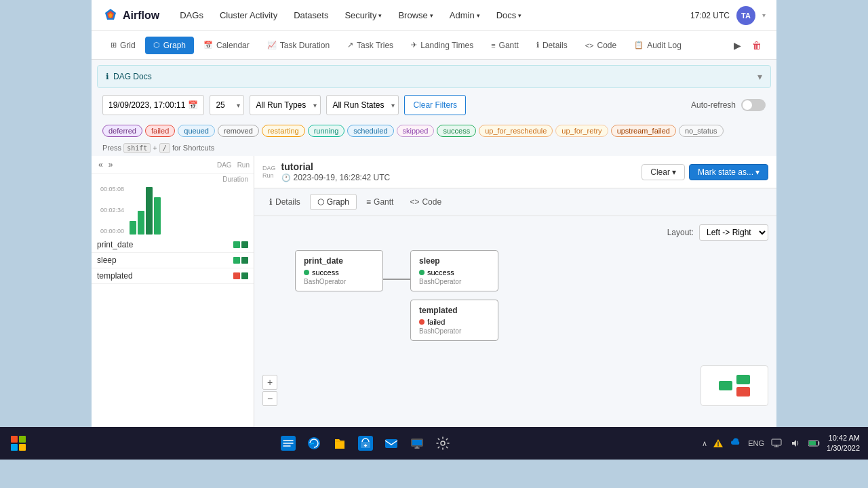 The height and width of the screenshot is (488, 868). I want to click on taskbar-clock: 10:42 AM 1/30/2022, so click(844, 443).